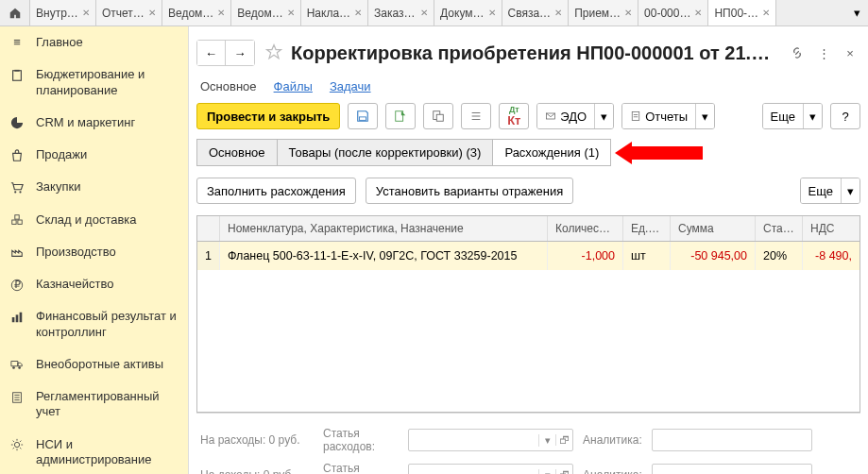 This screenshot has width=868, height=474. Describe the element at coordinates (361, 468) in the screenshot. I see `item-income-label: Статья доходов:` at that location.